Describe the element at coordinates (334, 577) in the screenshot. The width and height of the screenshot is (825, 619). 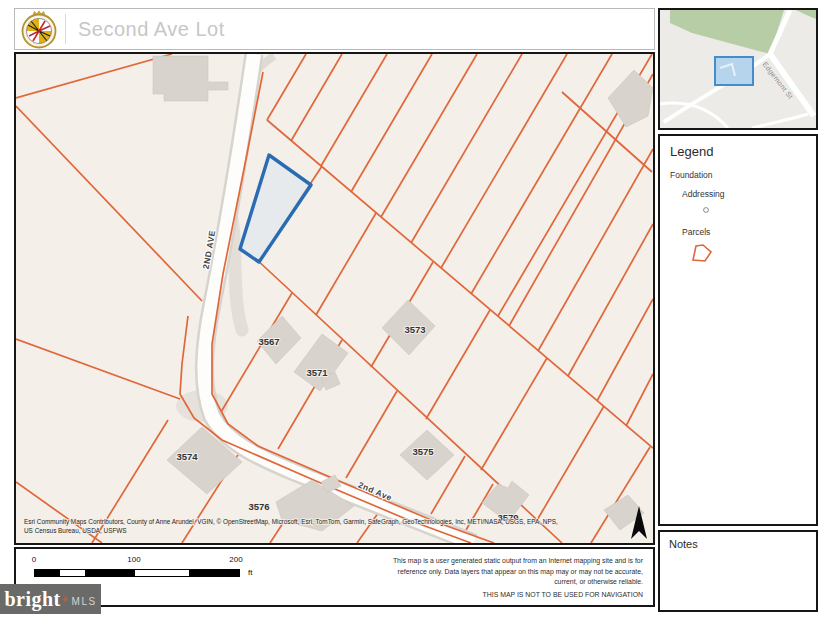
I see `map-footer: 0 100 200 ft This map is a user generate…` at that location.